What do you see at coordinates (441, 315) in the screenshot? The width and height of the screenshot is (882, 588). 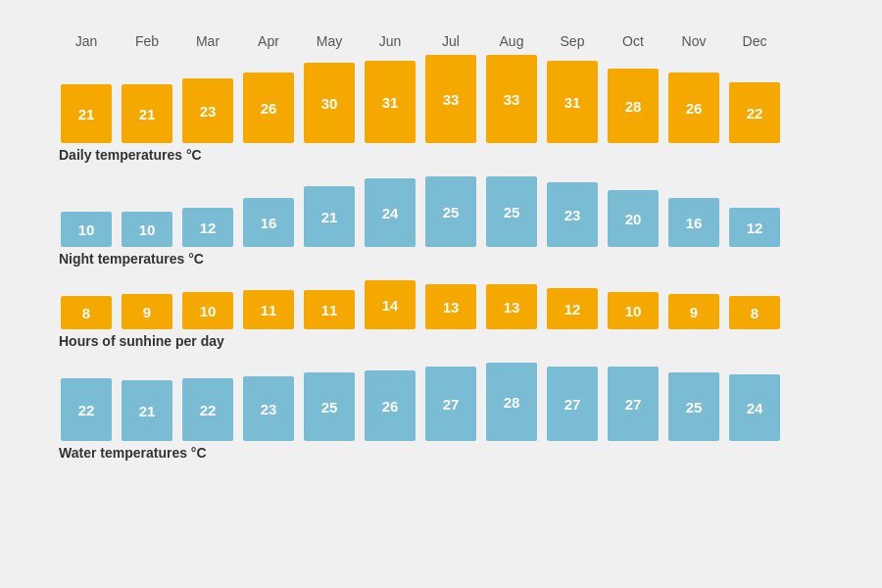 I see `section-2: 89101111141313121098Hours of sunhine per…` at bounding box center [441, 315].